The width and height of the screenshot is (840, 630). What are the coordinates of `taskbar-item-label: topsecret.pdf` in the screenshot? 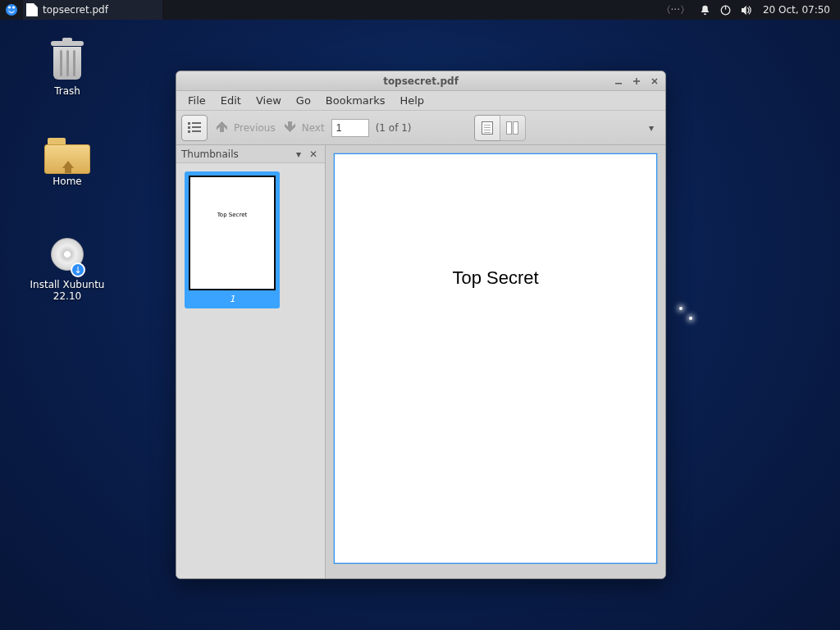 It's located at (75, 10).